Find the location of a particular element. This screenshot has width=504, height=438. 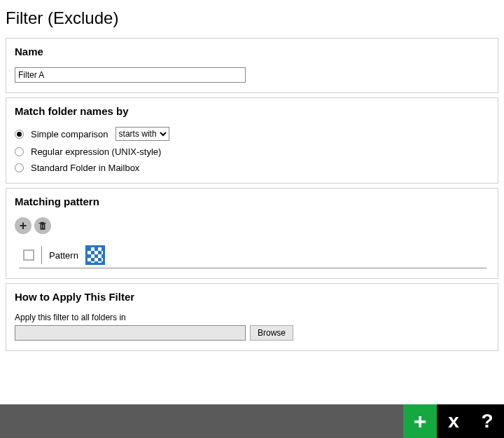

select-all-checkbox is located at coordinates (29, 255).